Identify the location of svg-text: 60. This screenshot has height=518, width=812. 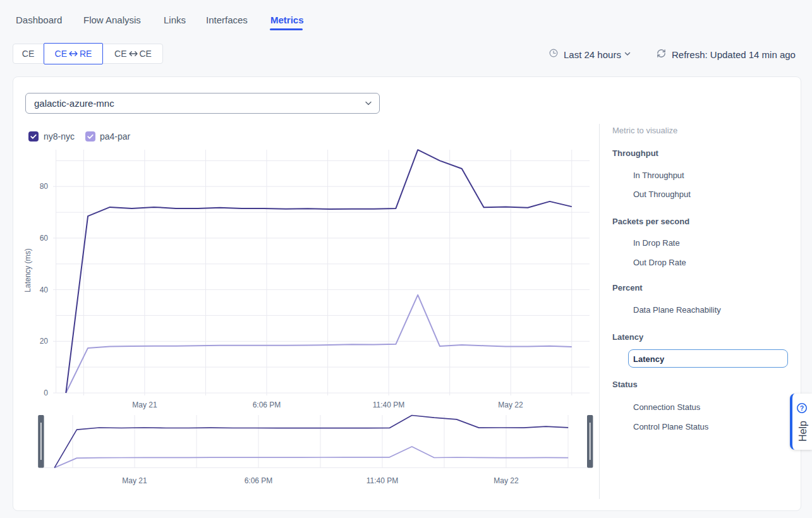
(44, 238).